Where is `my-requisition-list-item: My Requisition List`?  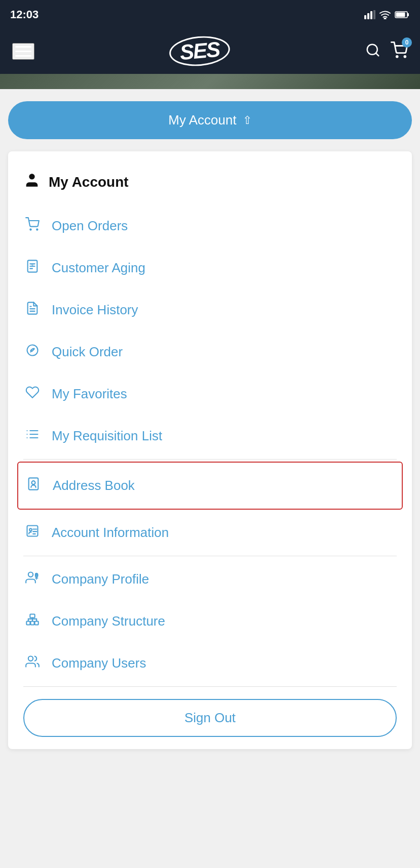 my-requisition-list-item: My Requisition List is located at coordinates (210, 436).